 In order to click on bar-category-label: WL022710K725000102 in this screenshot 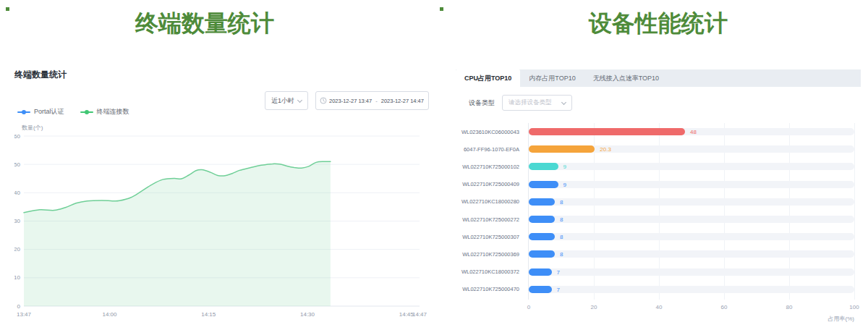, I will do `click(488, 166)`.